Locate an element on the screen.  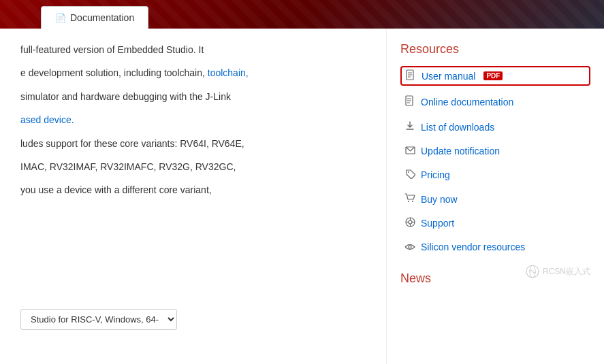
list-item: Support is located at coordinates (496, 223).